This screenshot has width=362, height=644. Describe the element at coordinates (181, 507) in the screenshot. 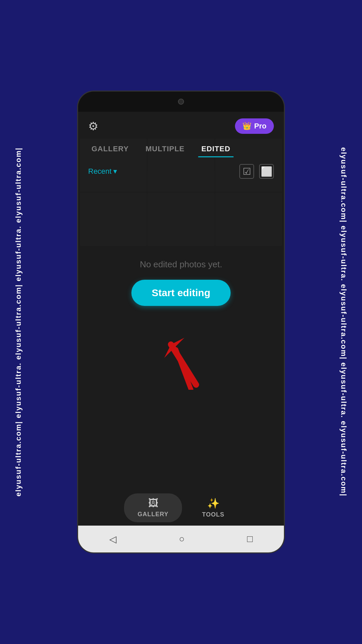

I see `bottom-nav: 🖼 GALLERY ✨ TOOLS` at that location.